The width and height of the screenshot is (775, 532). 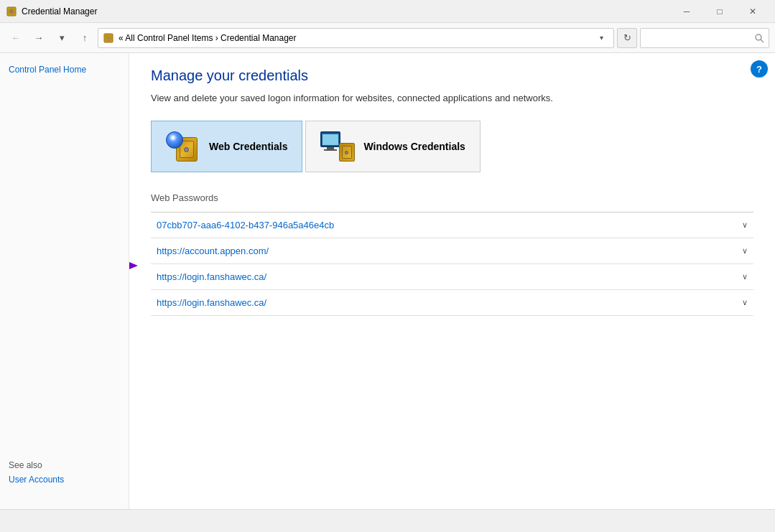 What do you see at coordinates (183, 146) in the screenshot?
I see `web-credentials-icon` at bounding box center [183, 146].